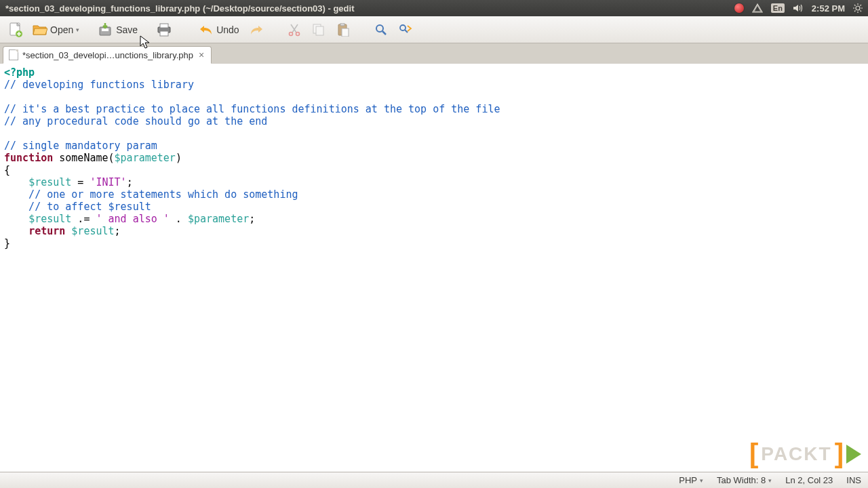  Describe the element at coordinates (228, 30) in the screenshot. I see `undo-button-label: Undo` at that location.